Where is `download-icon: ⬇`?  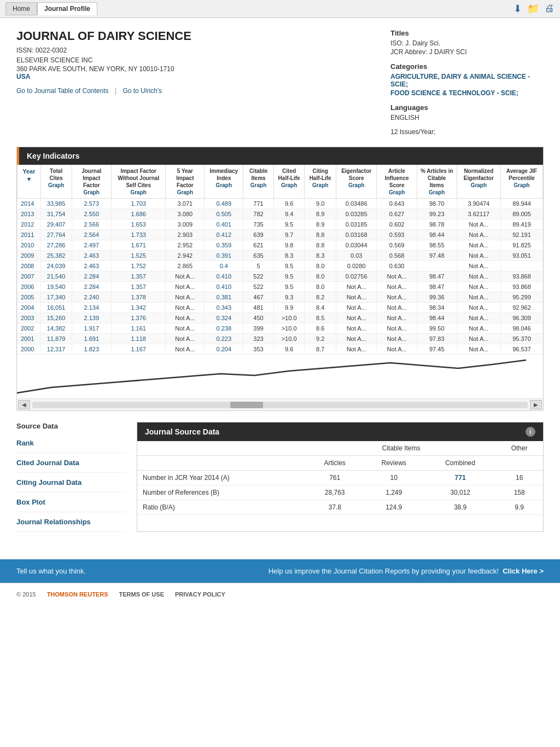 download-icon: ⬇ is located at coordinates (517, 9).